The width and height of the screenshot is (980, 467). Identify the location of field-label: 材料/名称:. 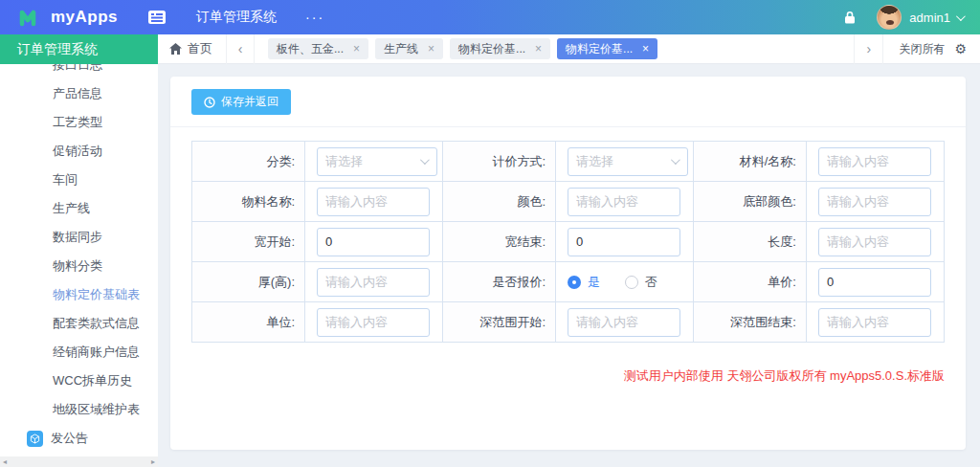
(749, 162).